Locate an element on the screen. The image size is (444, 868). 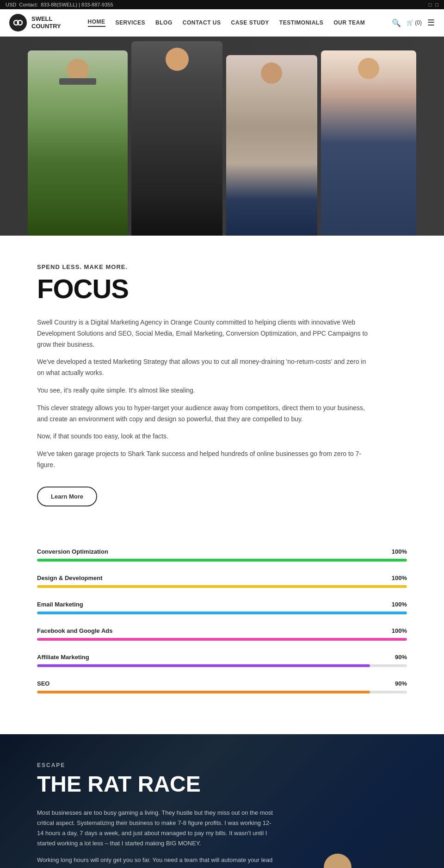
escape-title: THE RAT RACE is located at coordinates (157, 784).